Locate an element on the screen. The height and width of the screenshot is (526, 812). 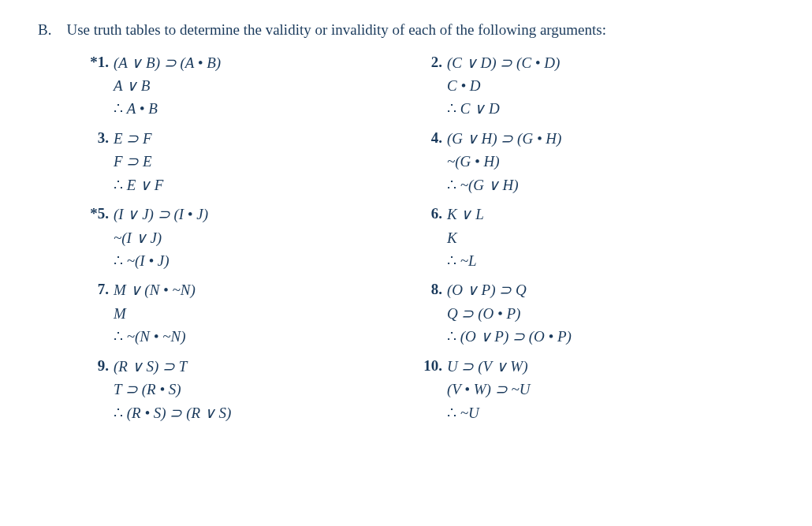
problem-row: *1. (A ∨ B) ⊃ (A • B) A ∨ B A • B 2. (C … is located at coordinates (406, 86).